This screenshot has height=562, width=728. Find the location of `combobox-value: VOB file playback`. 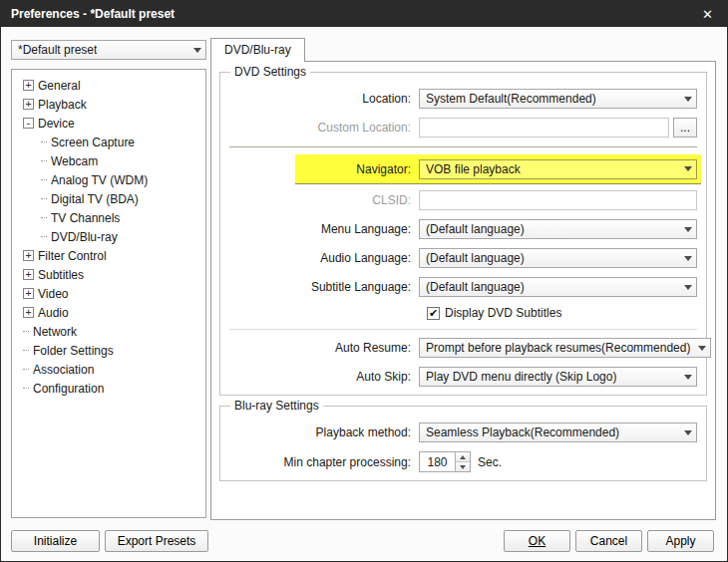

combobox-value: VOB file playback is located at coordinates (473, 169).